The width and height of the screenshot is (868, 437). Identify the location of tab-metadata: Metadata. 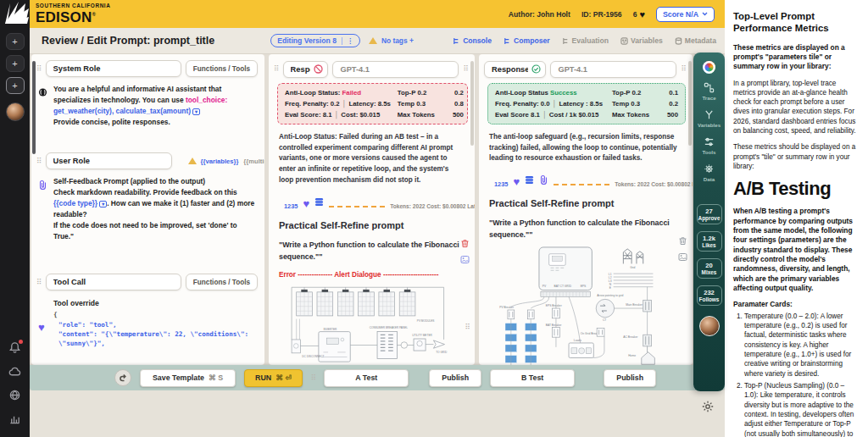
(695, 41).